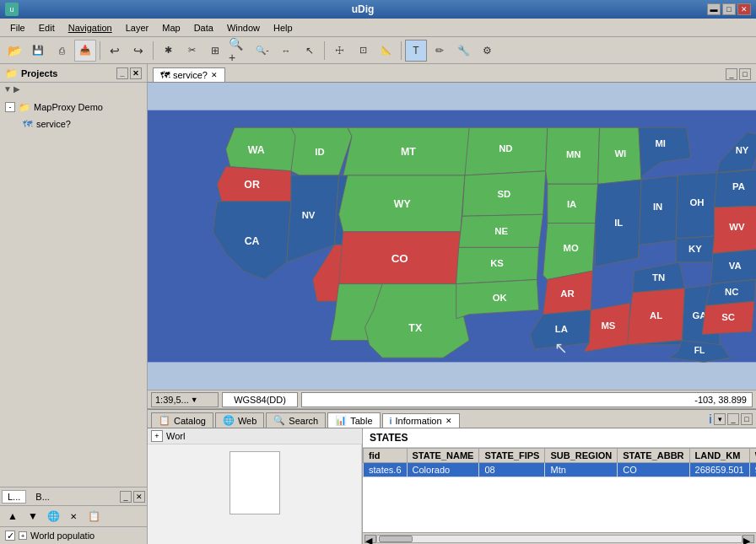 Image resolution: width=756 pixels, height=544 pixels. Describe the element at coordinates (73, 536) in the screenshot. I see `layer-world-population: ✓ + World populatio` at that location.